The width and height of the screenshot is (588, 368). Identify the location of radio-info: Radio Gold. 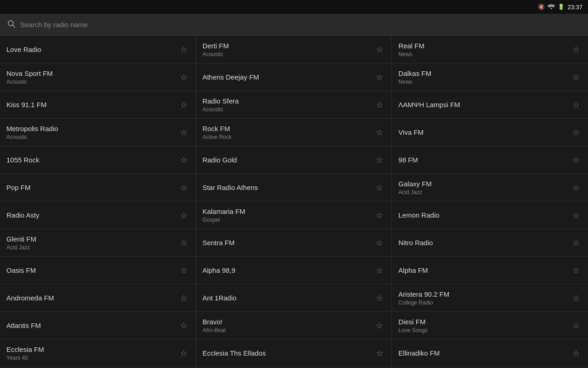
(288, 160).